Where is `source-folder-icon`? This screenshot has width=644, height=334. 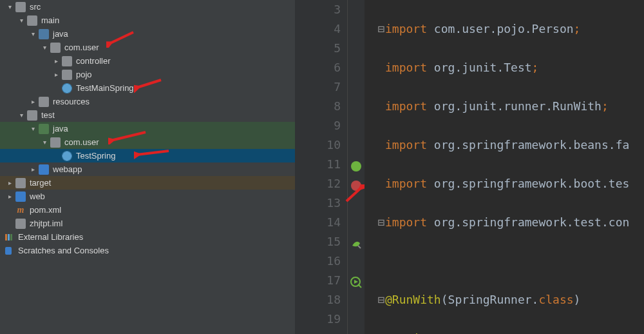 source-folder-icon is located at coordinates (44, 34).